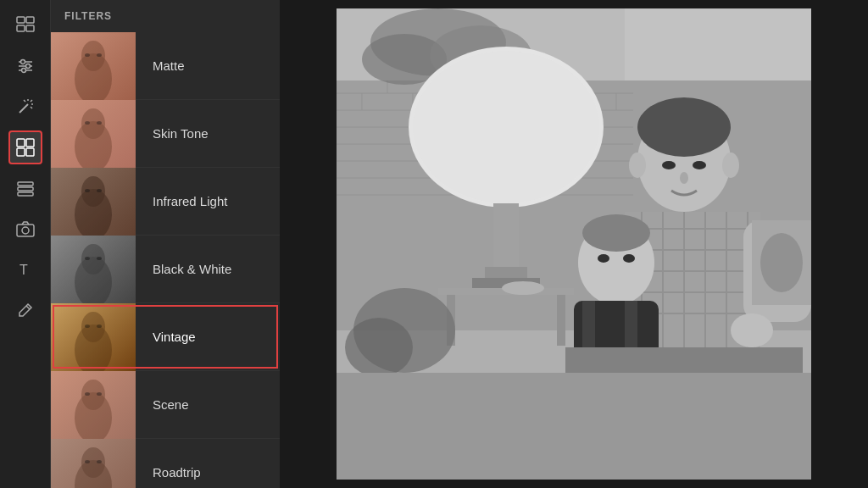 The height and width of the screenshot is (488, 868). I want to click on toolbar: T, so click(25, 244).